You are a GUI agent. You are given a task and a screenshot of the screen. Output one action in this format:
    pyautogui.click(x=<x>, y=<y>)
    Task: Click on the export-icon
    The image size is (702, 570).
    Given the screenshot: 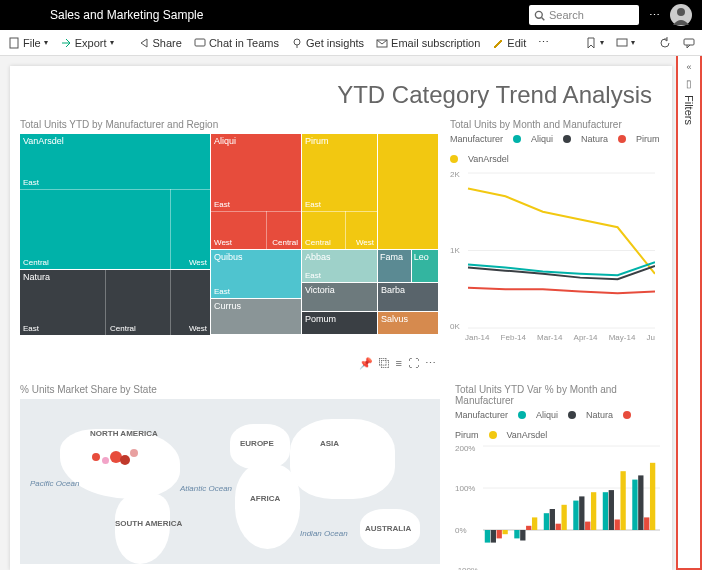 What is the action you would take?
    pyautogui.click(x=66, y=43)
    